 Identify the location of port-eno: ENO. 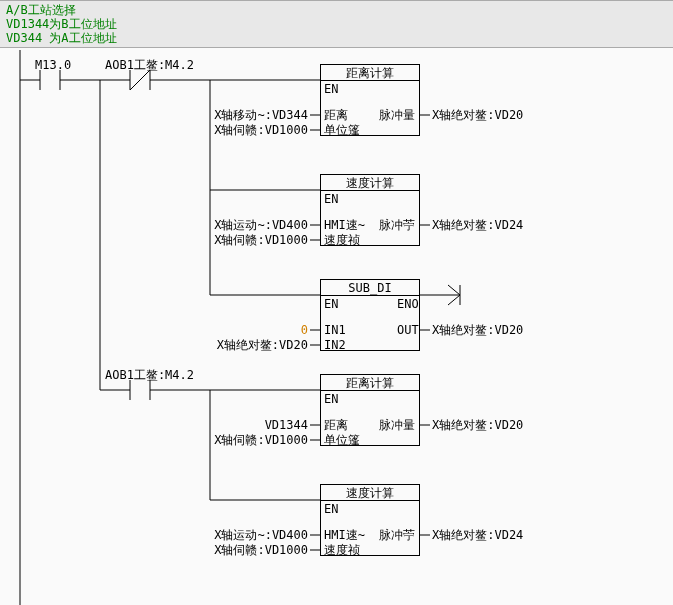
(408, 304).